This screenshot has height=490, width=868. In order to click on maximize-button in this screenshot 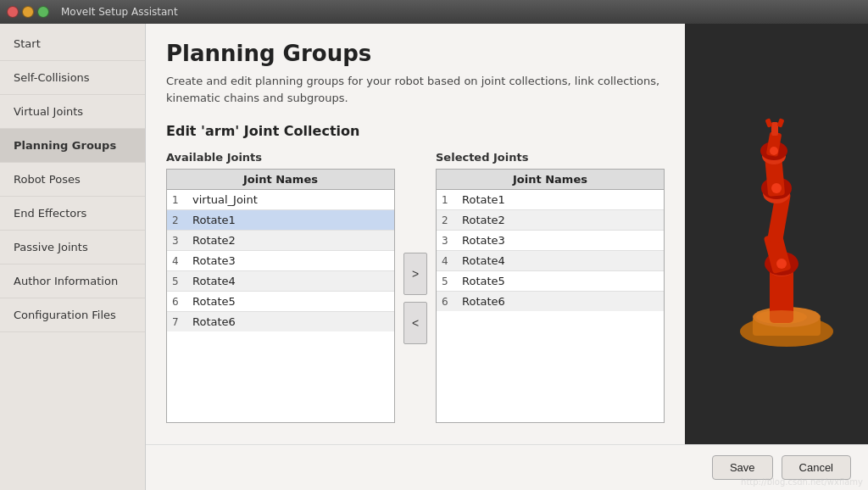, I will do `click(43, 12)`.